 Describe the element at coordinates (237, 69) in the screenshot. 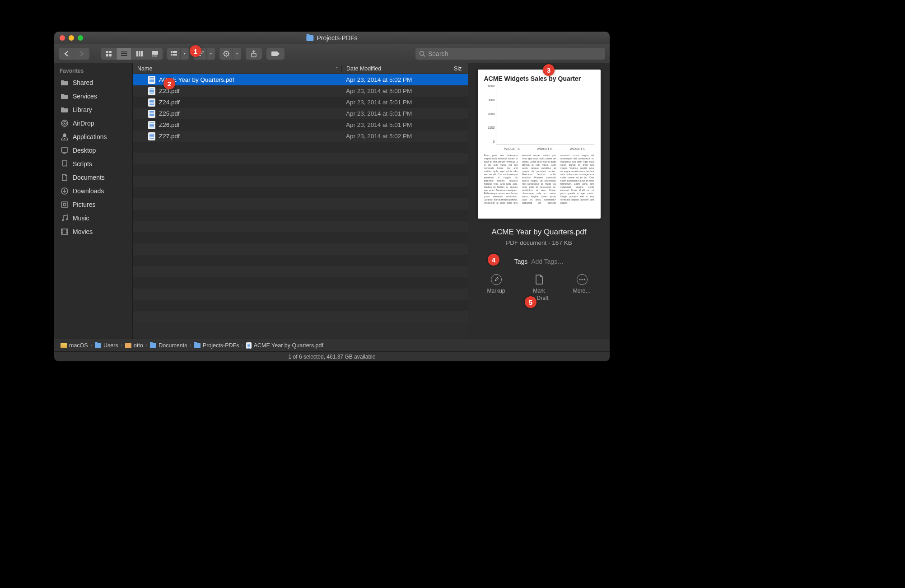

I see `column-name: Name⌃` at that location.